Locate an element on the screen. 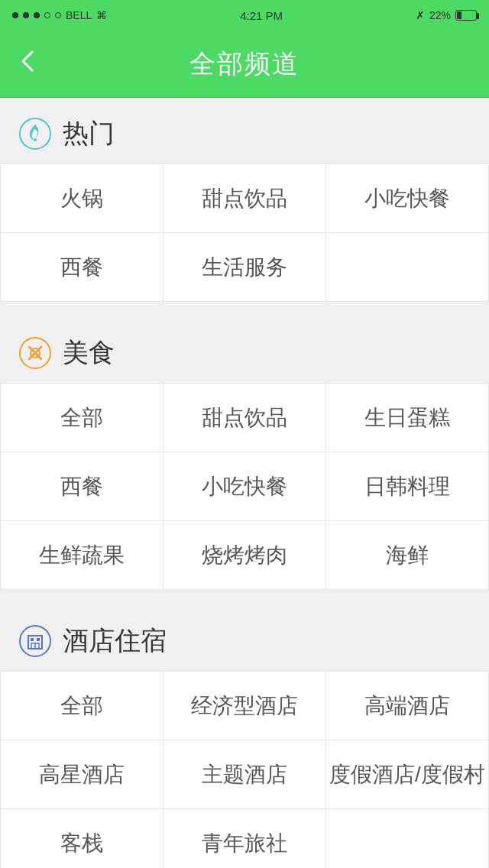 The height and width of the screenshot is (868, 489). back-button is located at coordinates (28, 64).